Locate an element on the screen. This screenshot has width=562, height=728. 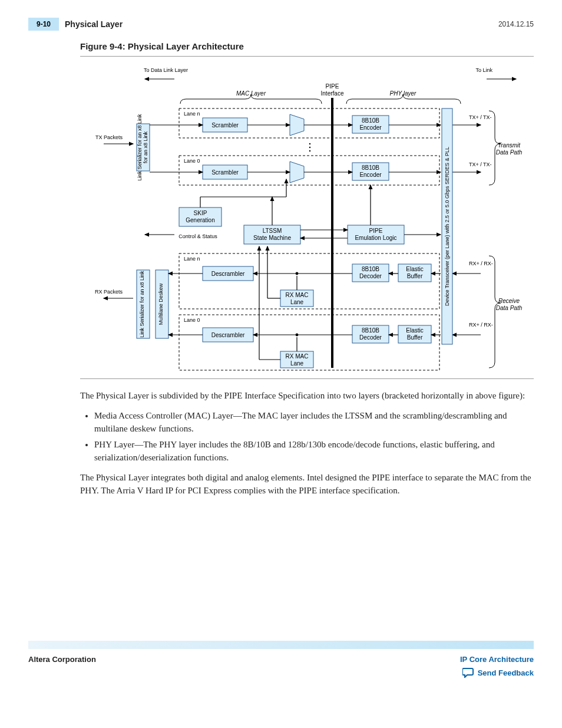
send-feedback-label: Send Feedback is located at coordinates (505, 673).